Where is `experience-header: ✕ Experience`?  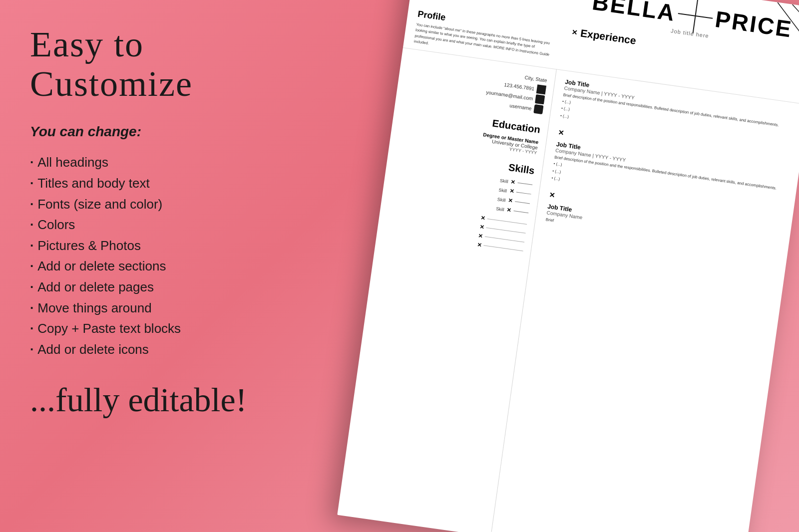
experience-header: ✕ Experience is located at coordinates (604, 36).